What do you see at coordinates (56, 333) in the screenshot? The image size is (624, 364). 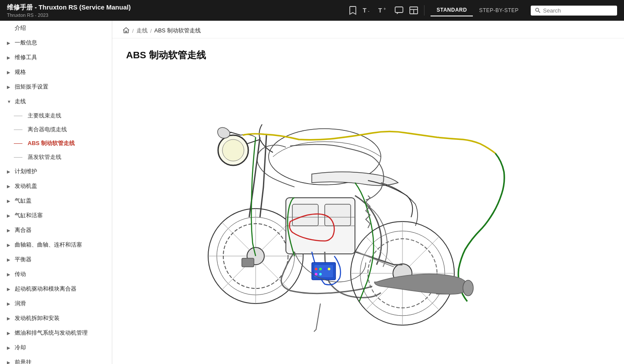 I see `sidebar-item-fuel: ▶ 燃油和排气系统与发动机管理` at bounding box center [56, 333].